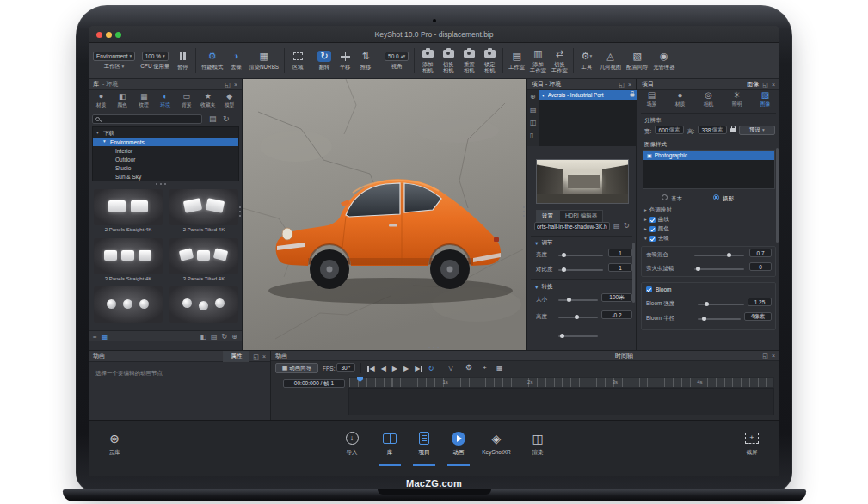 This screenshot has width=868, height=504. Describe the element at coordinates (204, 306) in the screenshot. I see `env-thumbnail` at that location.